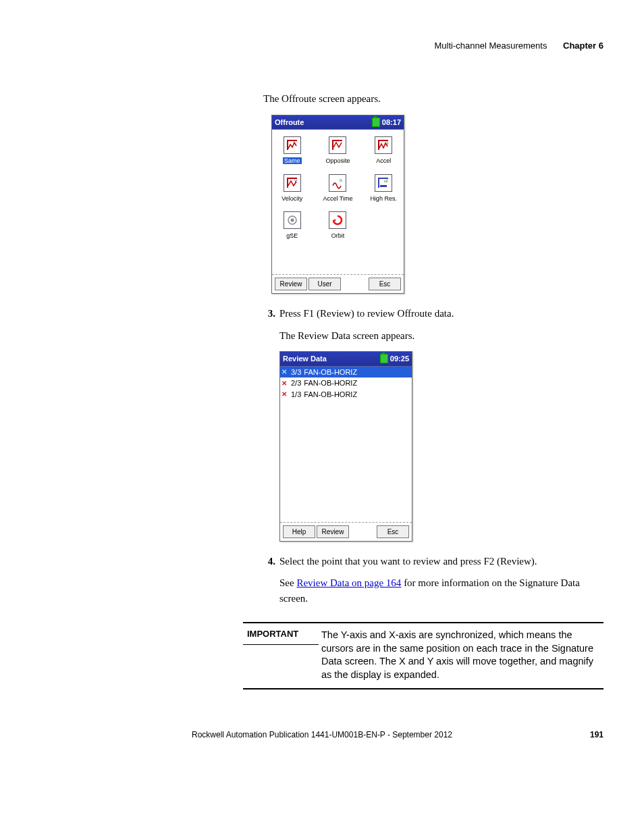  Describe the element at coordinates (383, 189) in the screenshot. I see `offroute-item-high-res: x2 High Res.` at that location.